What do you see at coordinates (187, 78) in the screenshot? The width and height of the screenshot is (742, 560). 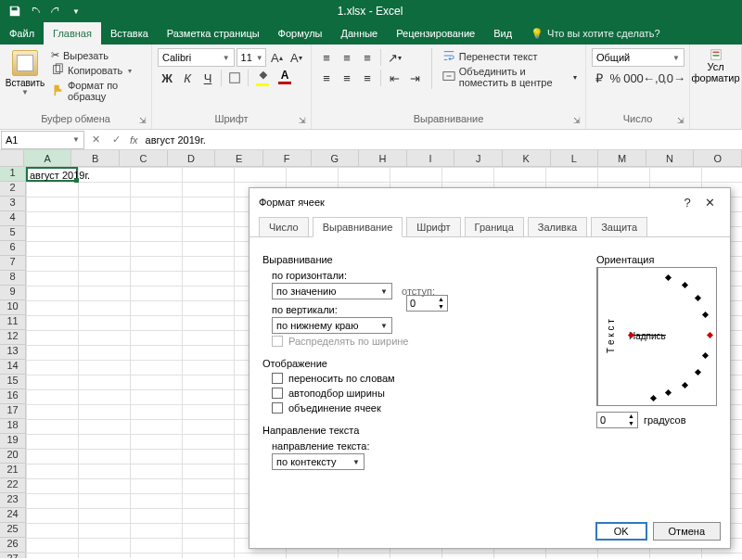 I see `italic-button: К` at bounding box center [187, 78].